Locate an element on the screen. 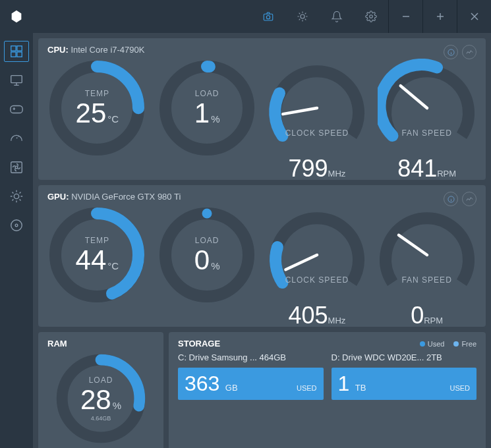 The image size is (491, 448). cpu-clock-gauge: CLOCK SPEED 799MHz is located at coordinates (317, 115).